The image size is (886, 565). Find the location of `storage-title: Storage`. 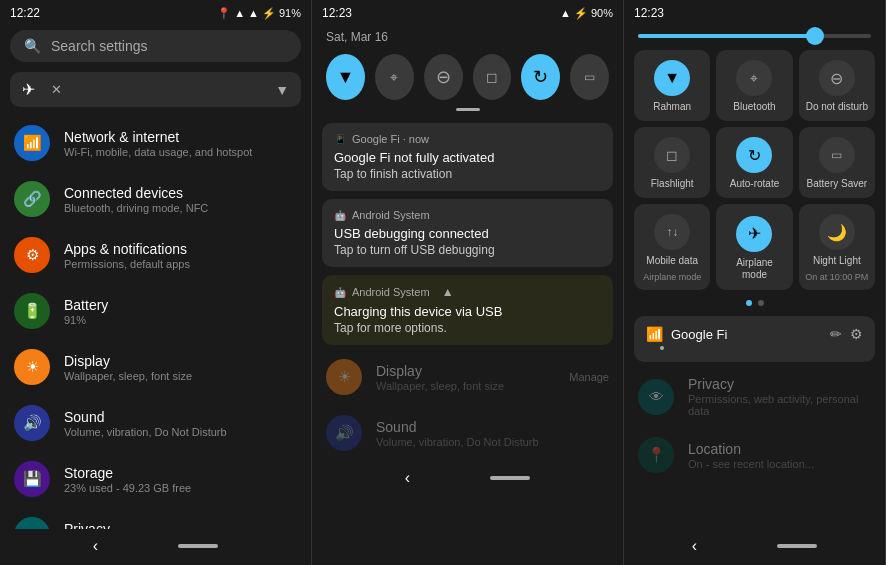

storage-title: Storage is located at coordinates (180, 473).